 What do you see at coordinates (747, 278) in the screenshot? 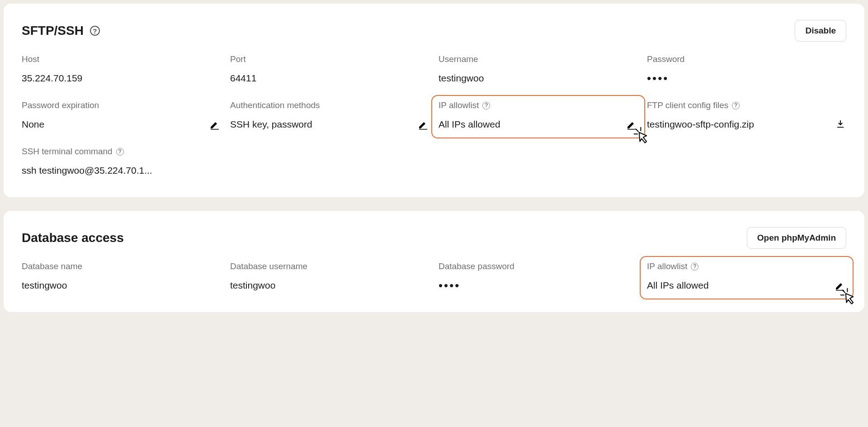
I see `db-ip-highlight: IP allowlist ? All IPs allowed` at bounding box center [747, 278].